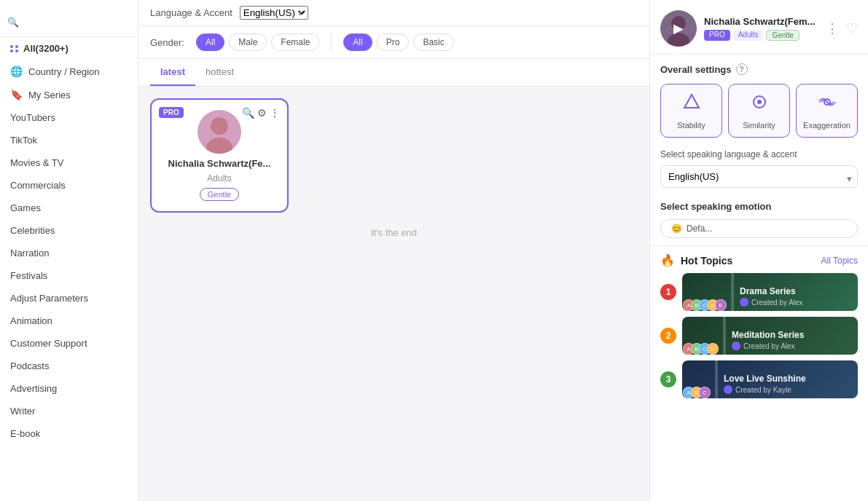  I want to click on emotion-label: Defa..., so click(700, 229).